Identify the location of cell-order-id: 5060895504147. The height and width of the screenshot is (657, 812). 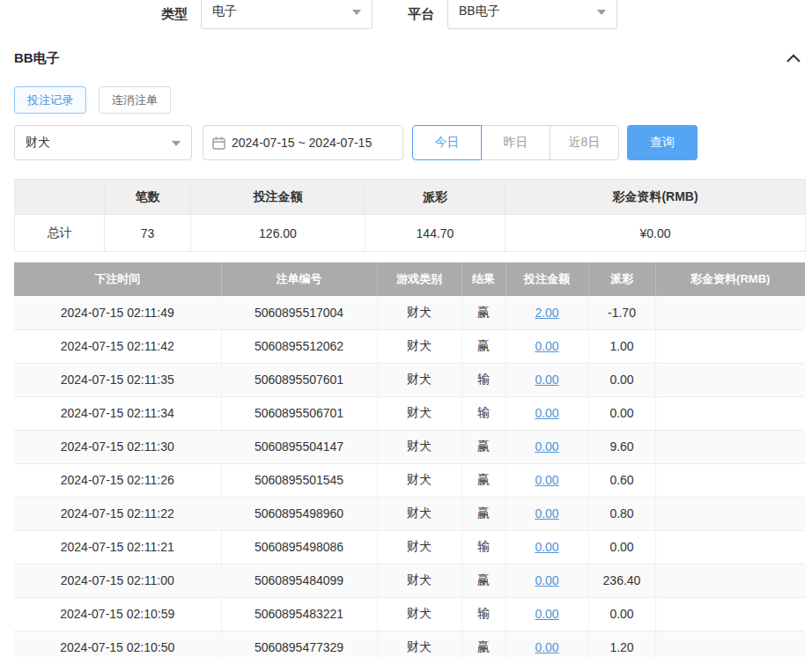
(299, 447).